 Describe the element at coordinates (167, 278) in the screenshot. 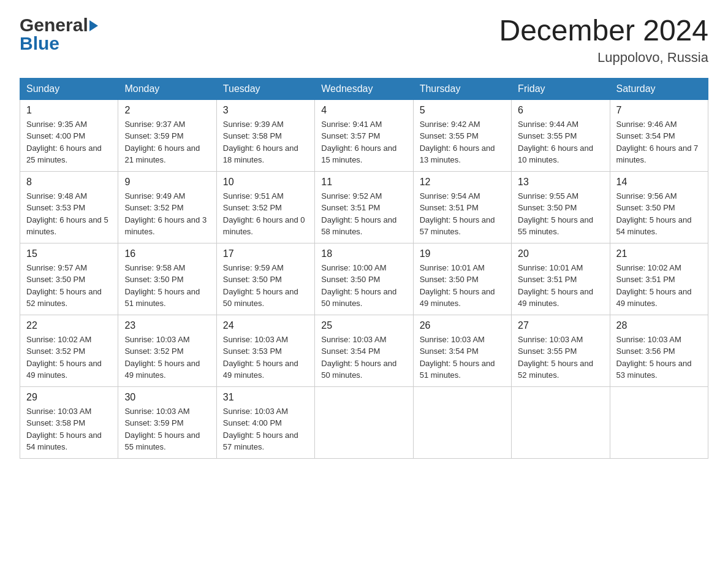

I see `table-row: 16 Sunrise: 9:58 AMSunset: 3:50 PMDaylig…` at that location.